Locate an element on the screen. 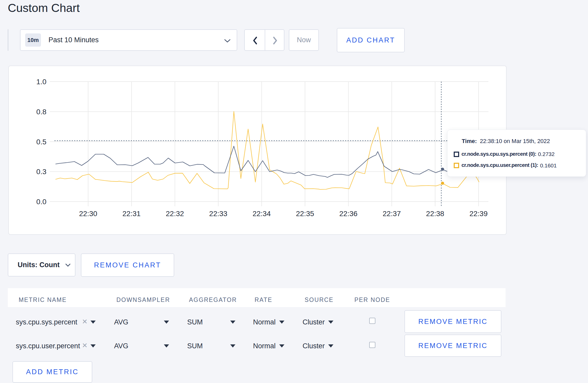 This screenshot has width=588, height=383. svg-text: 0.8 is located at coordinates (41, 112).